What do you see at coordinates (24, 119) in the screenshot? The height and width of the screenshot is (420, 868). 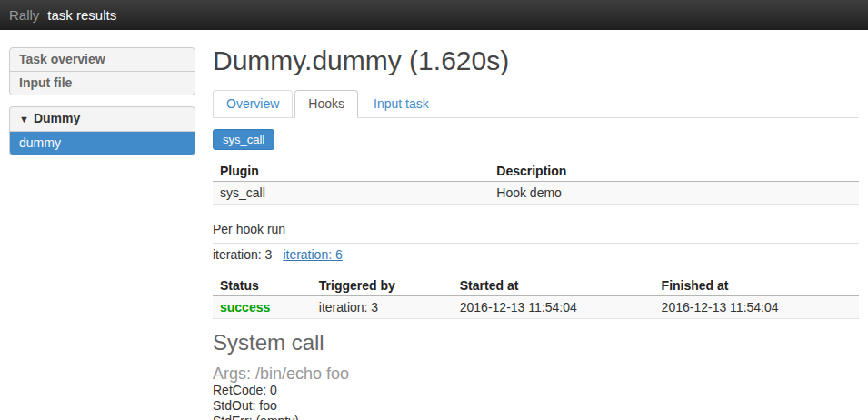 I see `collapse-triangle-icon: ▼` at bounding box center [24, 119].